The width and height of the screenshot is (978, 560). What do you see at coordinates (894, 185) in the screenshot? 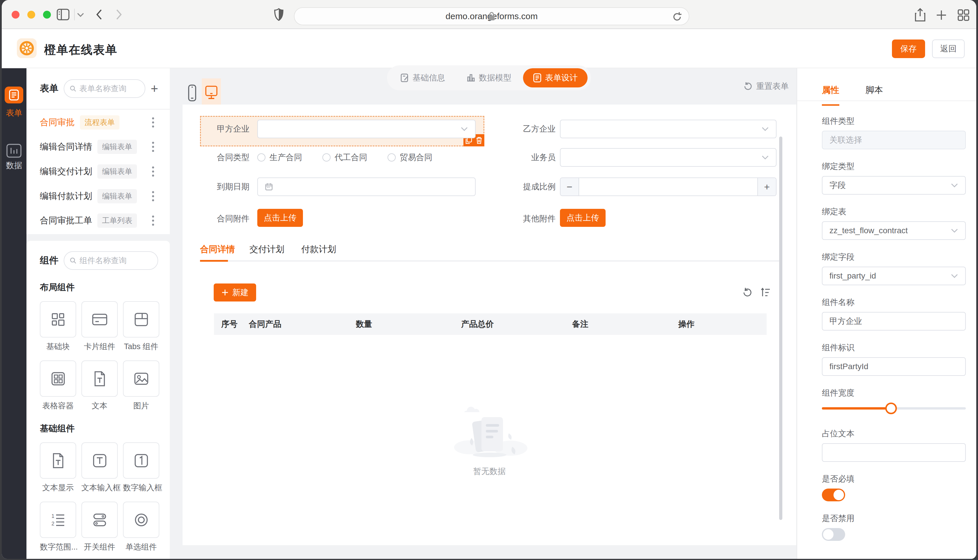
I see `bind-type-select: 字段` at bounding box center [894, 185].